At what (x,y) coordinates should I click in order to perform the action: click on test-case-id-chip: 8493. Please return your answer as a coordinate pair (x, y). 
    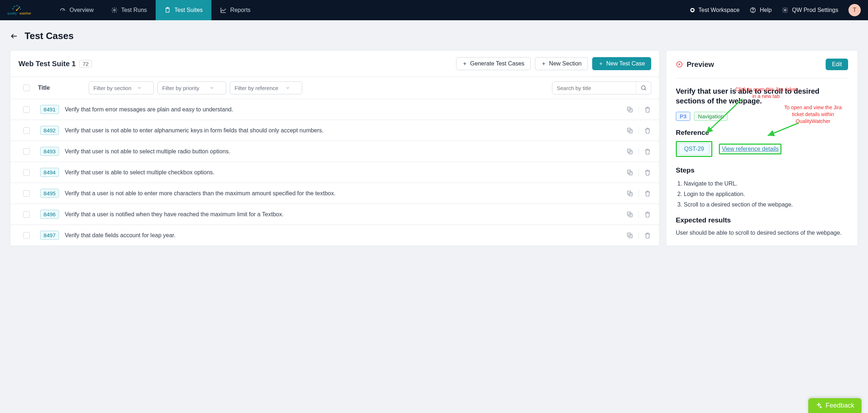
    Looking at the image, I should click on (50, 151).